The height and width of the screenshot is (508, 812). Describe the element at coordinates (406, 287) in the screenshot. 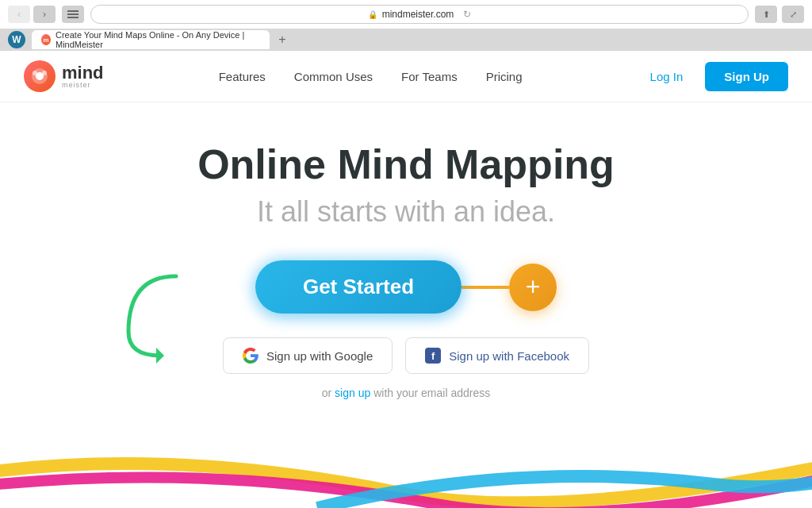

I see `cta-area: Get Started +` at that location.